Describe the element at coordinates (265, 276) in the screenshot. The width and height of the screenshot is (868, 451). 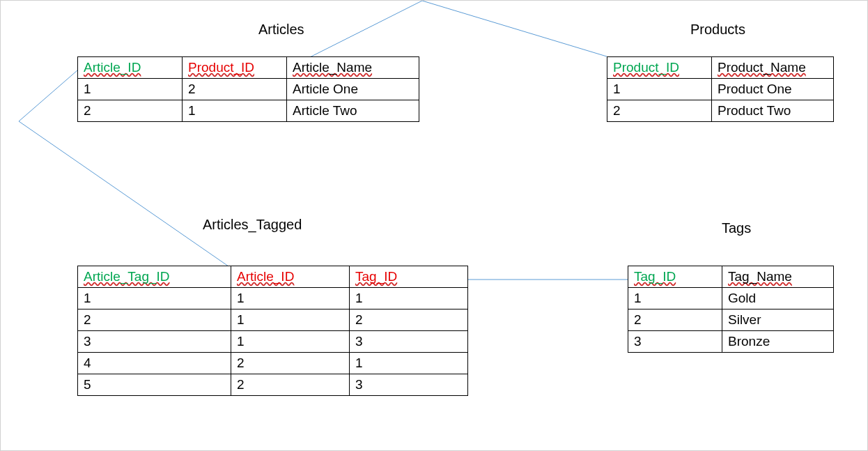
I see `col-at-article-id: Article_ID` at that location.